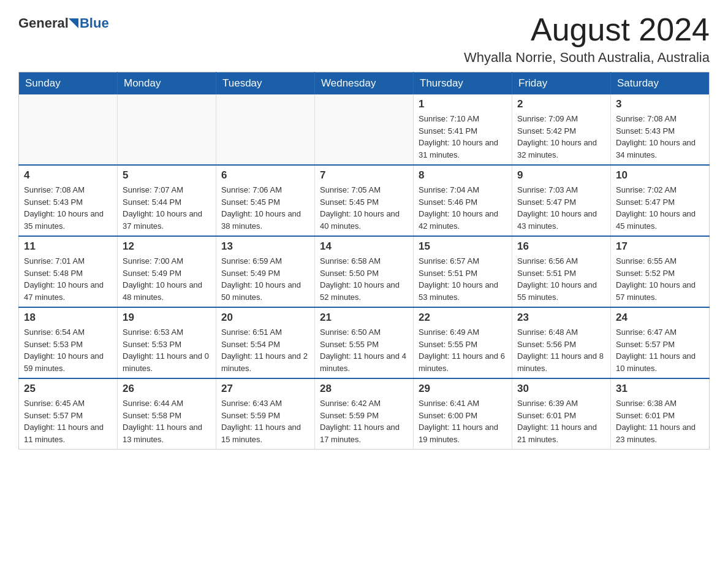 The image size is (728, 563). What do you see at coordinates (364, 39) in the screenshot?
I see `page-header: General Blue August 2024 Whyalla Norrie,…` at bounding box center [364, 39].